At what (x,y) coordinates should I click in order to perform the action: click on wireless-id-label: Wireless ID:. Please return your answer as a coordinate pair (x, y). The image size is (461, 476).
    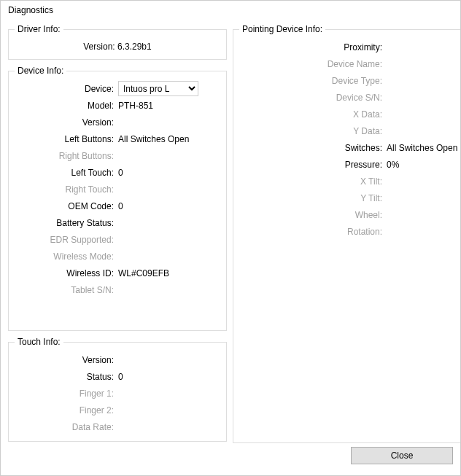
    Looking at the image, I should click on (66, 273).